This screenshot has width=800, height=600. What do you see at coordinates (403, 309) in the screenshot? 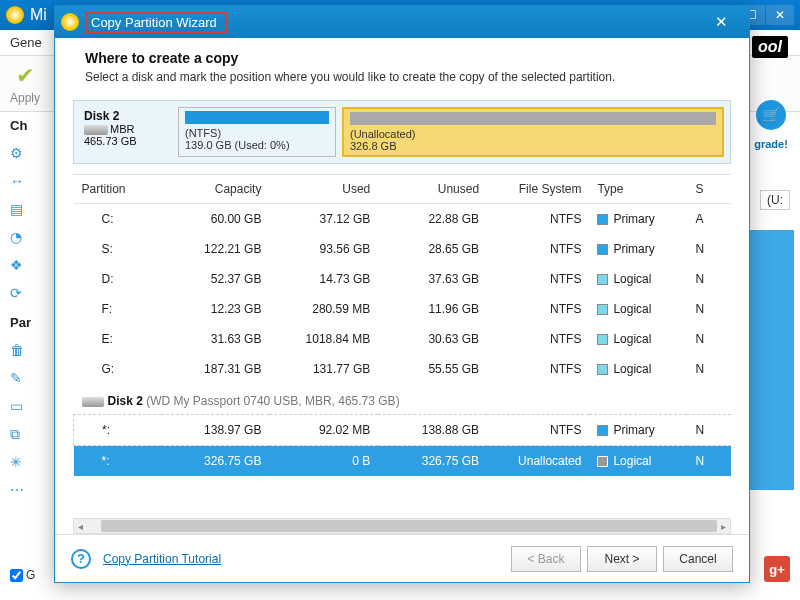
I see `table-row: F:12.23 GB280.59 MB11.96 GBNTFSLogicalN` at bounding box center [403, 309].